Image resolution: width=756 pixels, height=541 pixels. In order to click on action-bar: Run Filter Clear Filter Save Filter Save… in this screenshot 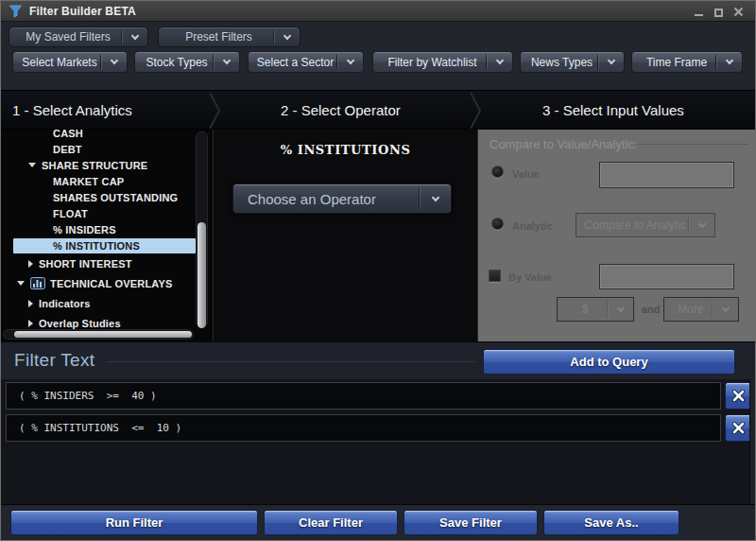, I will do `click(378, 522)`.